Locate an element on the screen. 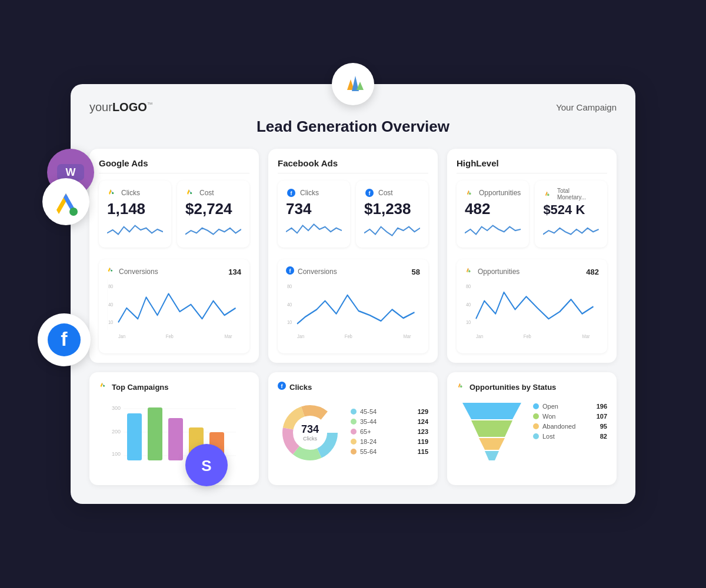 Image resolution: width=706 pixels, height=588 pixels. hl-opps-chart-label: Opportunities is located at coordinates (499, 272).